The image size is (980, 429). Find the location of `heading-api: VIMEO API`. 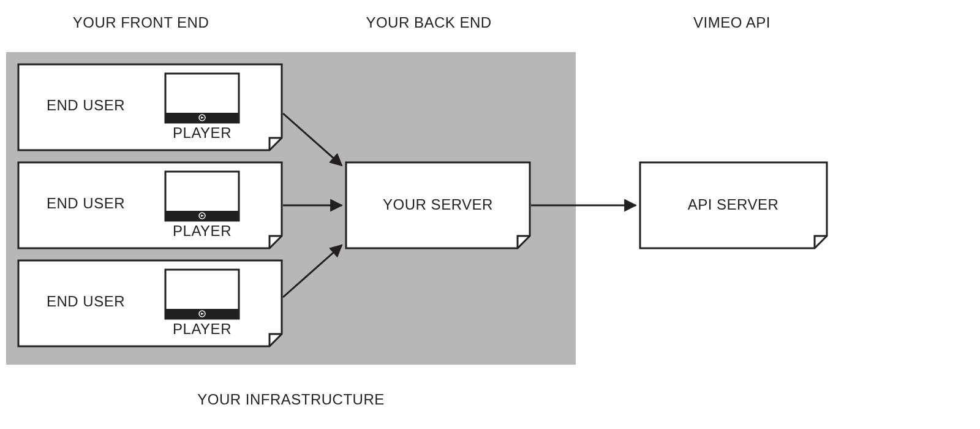

heading-api: VIMEO API is located at coordinates (732, 22).